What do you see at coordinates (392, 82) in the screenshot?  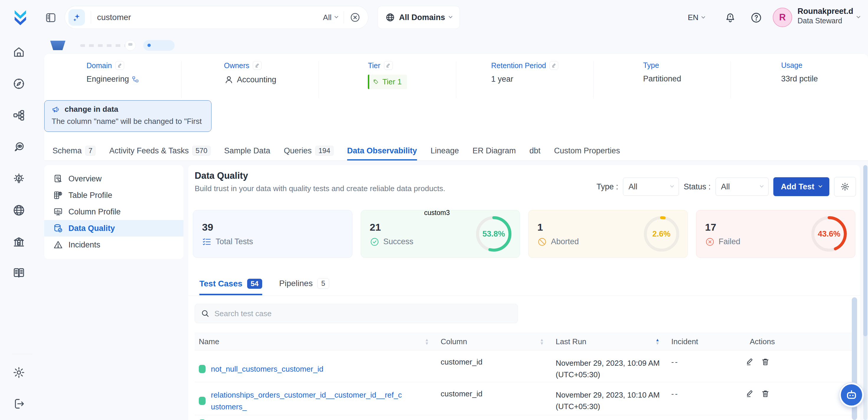 I see `tier-value: Tier 1` at bounding box center [392, 82].